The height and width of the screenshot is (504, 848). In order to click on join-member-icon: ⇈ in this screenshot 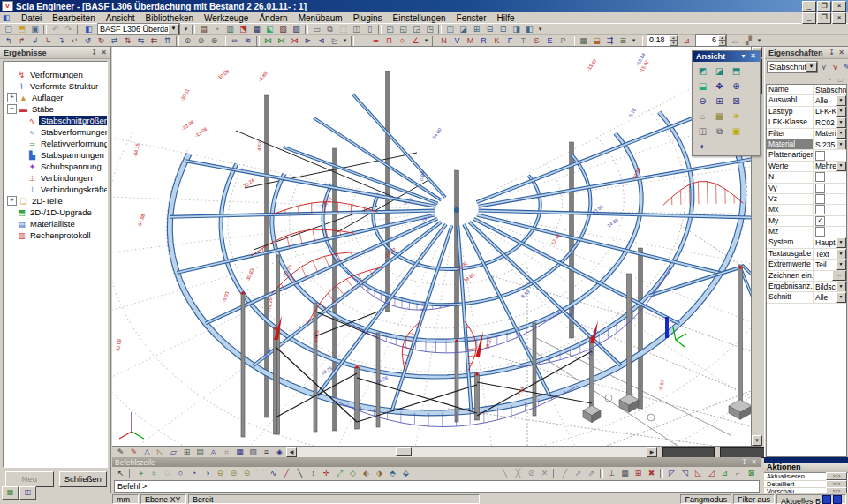, I will do `click(168, 41)`.